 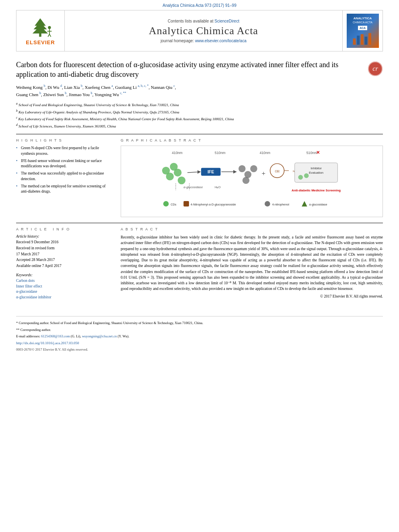 What do you see at coordinates (252, 178) in the screenshot?
I see `graphical-abstract-col: G R A P H I C A L A B S T R A C T 410nm …` at bounding box center [252, 178].